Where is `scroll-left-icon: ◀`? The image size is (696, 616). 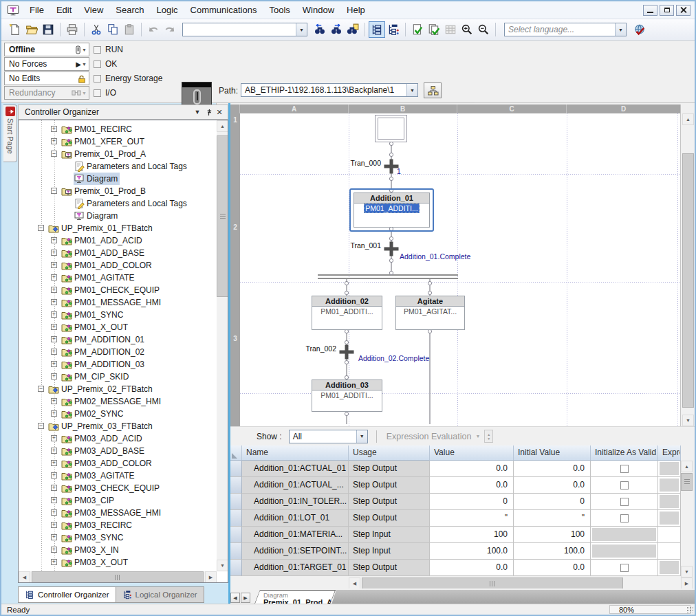
scroll-left-icon: ◀ is located at coordinates (355, 583).